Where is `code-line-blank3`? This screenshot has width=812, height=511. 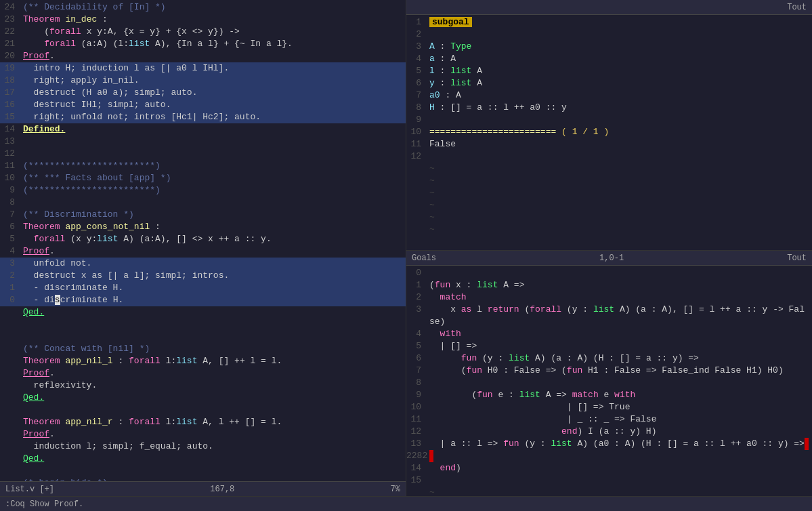
code-line-blank3 is located at coordinates (203, 410).